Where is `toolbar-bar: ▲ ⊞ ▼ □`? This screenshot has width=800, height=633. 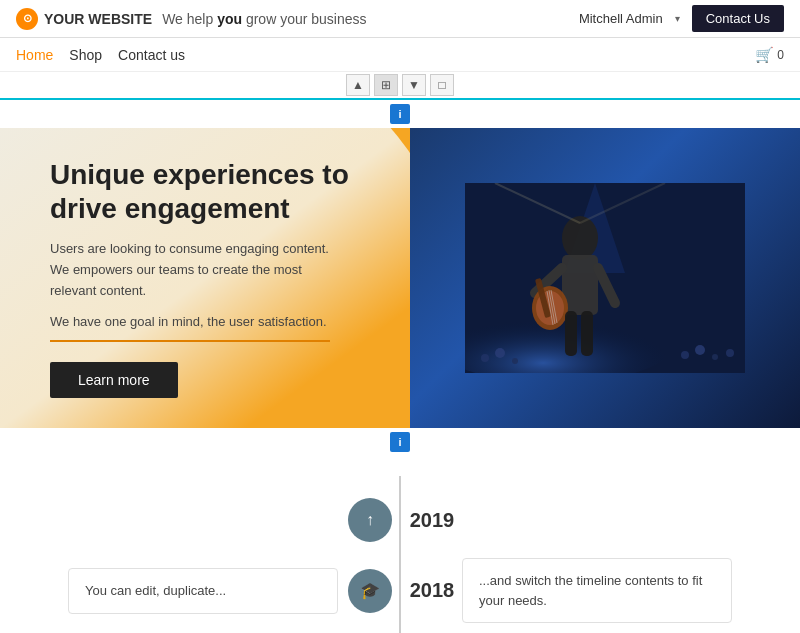 toolbar-bar: ▲ ⊞ ▼ □ is located at coordinates (400, 86).